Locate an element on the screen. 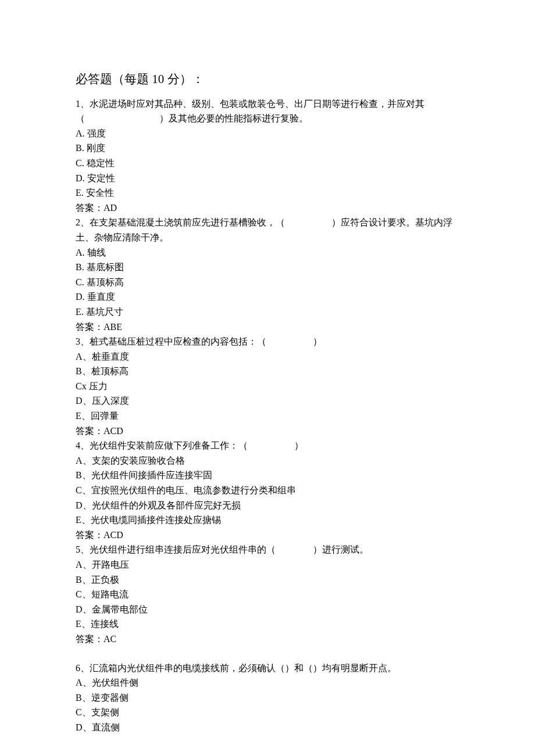  option-c: C、支架侧 is located at coordinates (268, 712).